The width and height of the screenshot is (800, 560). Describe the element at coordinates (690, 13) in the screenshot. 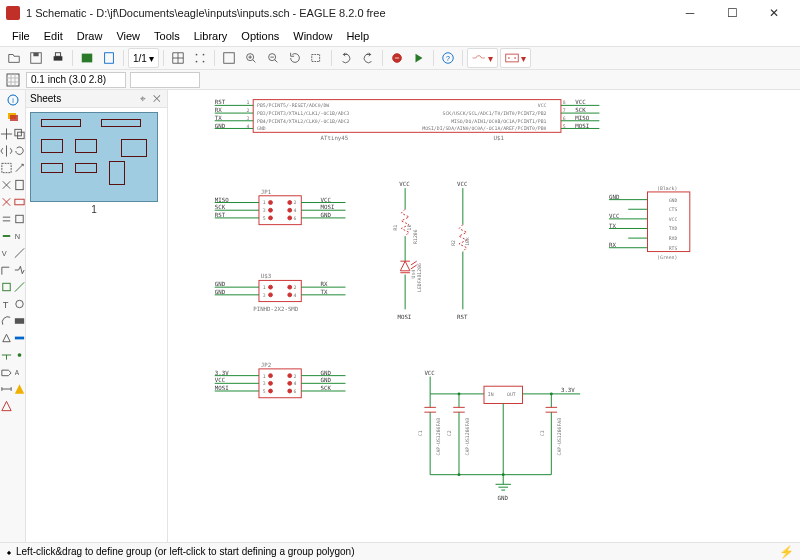

I see `minimize-button: ─` at that location.